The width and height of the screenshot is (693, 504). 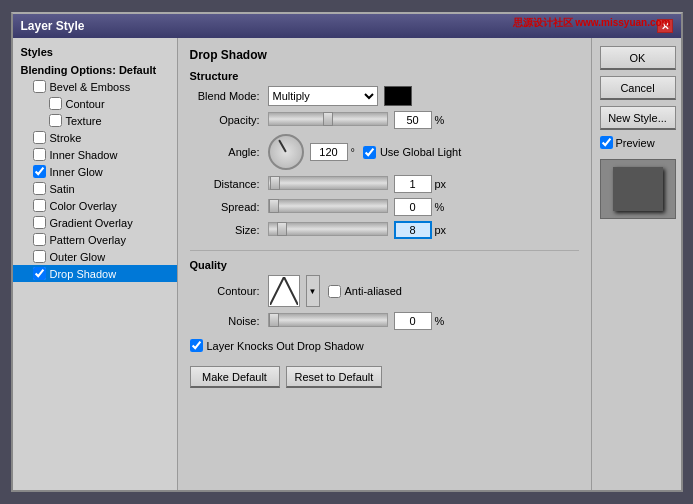 What do you see at coordinates (328, 207) in the screenshot?
I see `spread-slider-container` at bounding box center [328, 207].